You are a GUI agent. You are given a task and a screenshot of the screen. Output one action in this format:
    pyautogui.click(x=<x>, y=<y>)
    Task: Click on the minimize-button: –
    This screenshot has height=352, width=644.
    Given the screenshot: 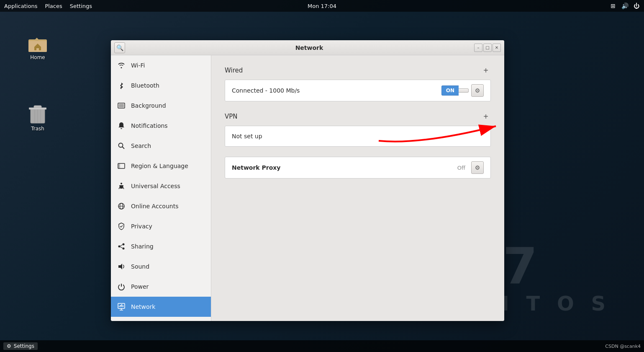 What is the action you would take?
    pyautogui.click(x=478, y=48)
    